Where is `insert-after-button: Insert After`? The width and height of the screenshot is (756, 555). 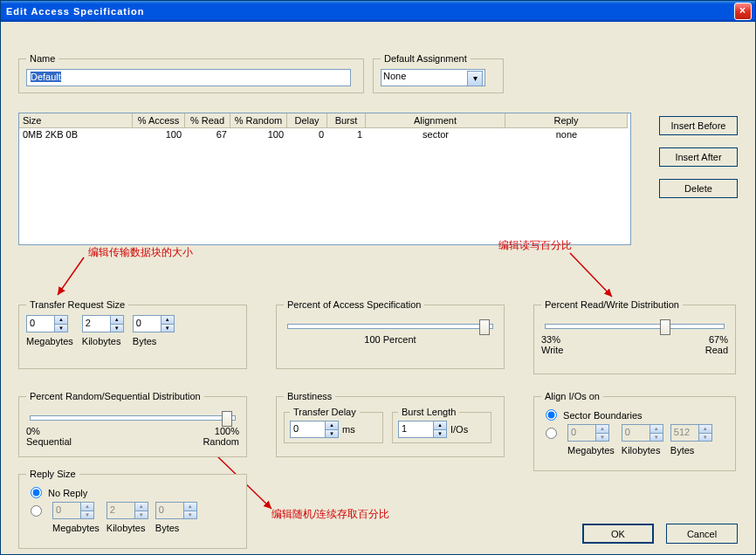 insert-after-button: Insert After is located at coordinates (698, 157).